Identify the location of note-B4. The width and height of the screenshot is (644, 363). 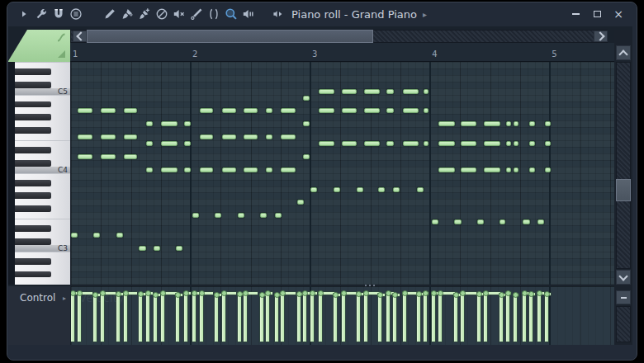
(306, 98).